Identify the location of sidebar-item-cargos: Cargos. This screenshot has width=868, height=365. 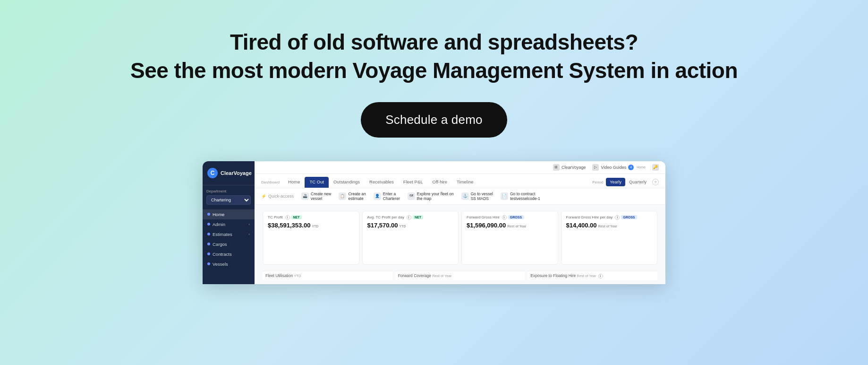
(229, 244).